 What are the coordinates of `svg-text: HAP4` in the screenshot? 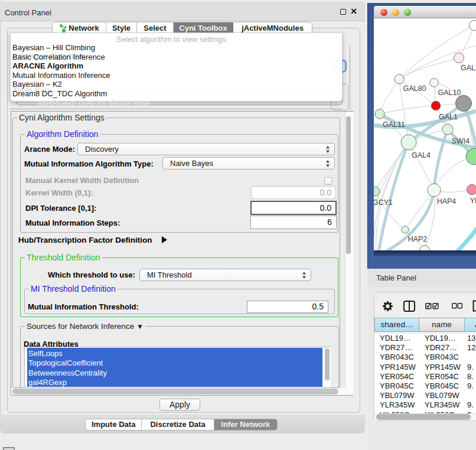 It's located at (446, 201).